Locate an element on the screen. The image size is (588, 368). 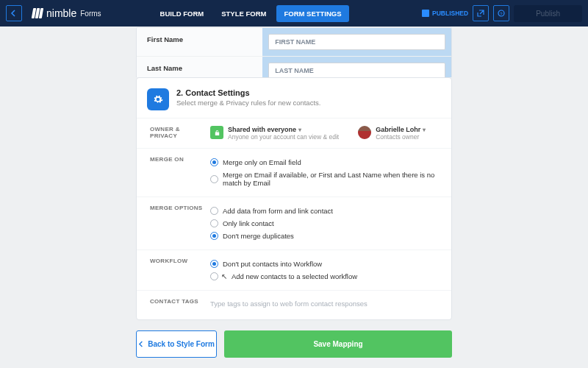
merge-options-row: MERGE OPTIONS Add data from form and lin… is located at coordinates (294, 223).